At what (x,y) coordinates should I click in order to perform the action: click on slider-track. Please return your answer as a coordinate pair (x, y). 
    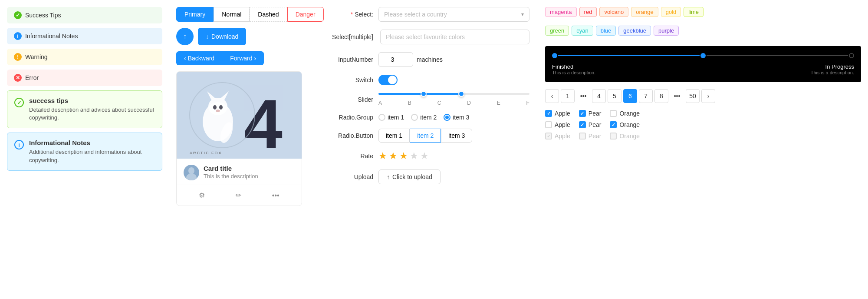
    Looking at the image, I should click on (454, 94).